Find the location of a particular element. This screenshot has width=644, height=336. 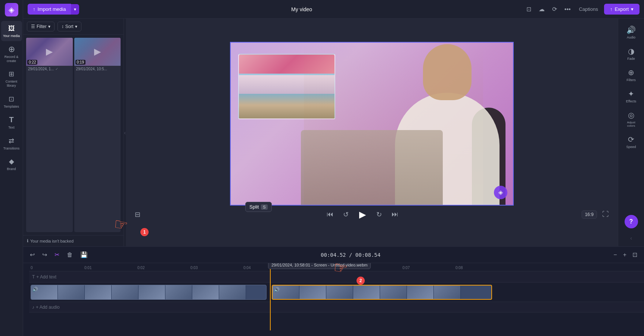

your-media-icon: 🖼 is located at coordinates (12, 28).